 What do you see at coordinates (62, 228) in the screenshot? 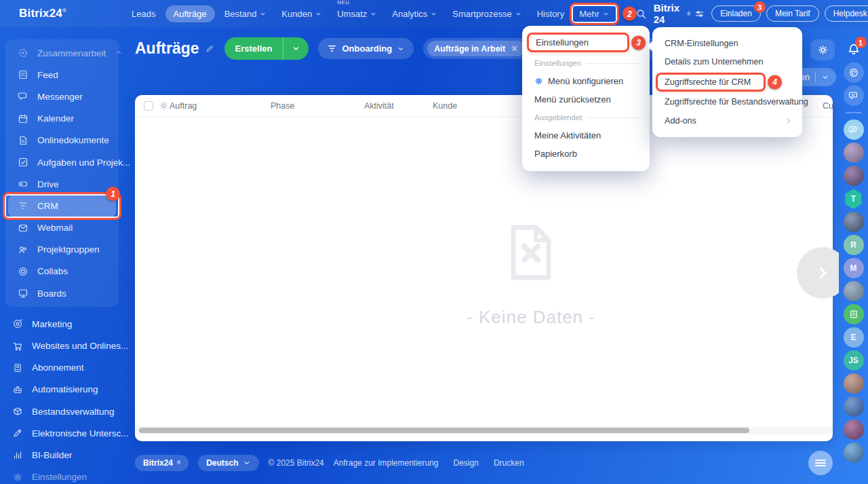
I see `sidebar-item-webmail: Webmail` at bounding box center [62, 228].